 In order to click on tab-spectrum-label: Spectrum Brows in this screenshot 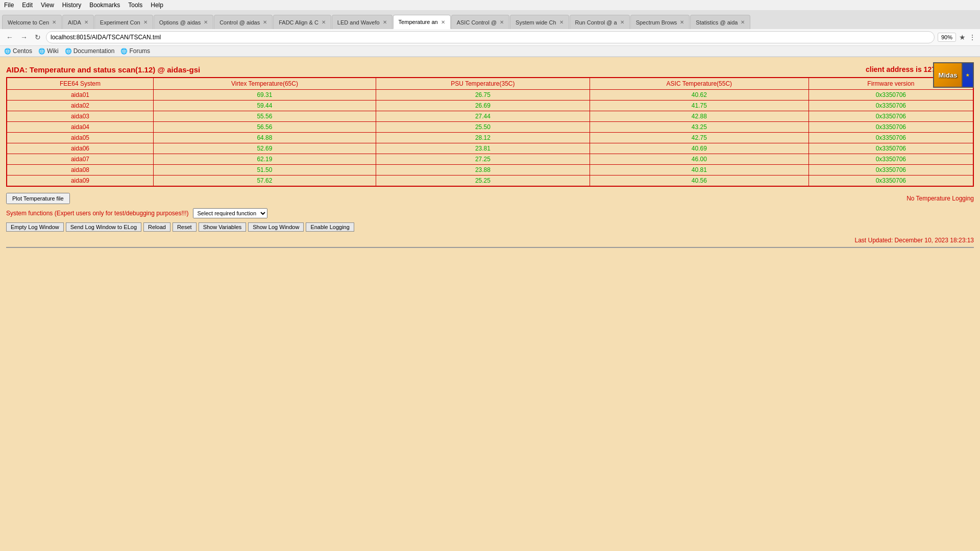, I will do `click(656, 22)`.